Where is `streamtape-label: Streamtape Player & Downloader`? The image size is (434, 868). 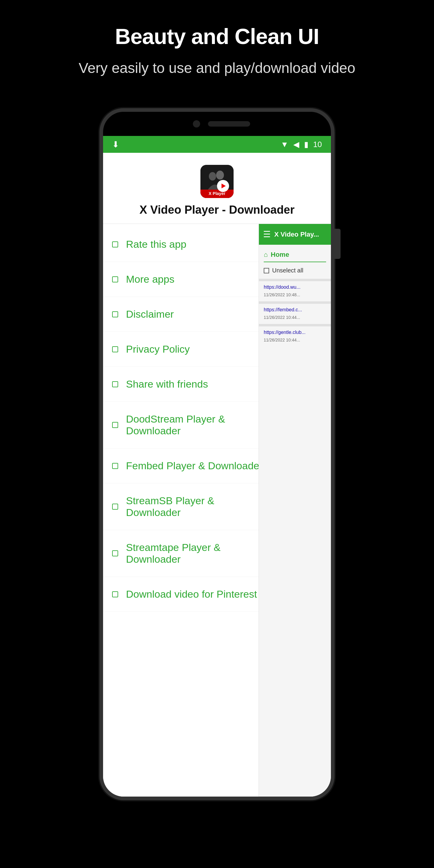
streamtape-label: Streamtape Player & Downloader is located at coordinates (194, 553).